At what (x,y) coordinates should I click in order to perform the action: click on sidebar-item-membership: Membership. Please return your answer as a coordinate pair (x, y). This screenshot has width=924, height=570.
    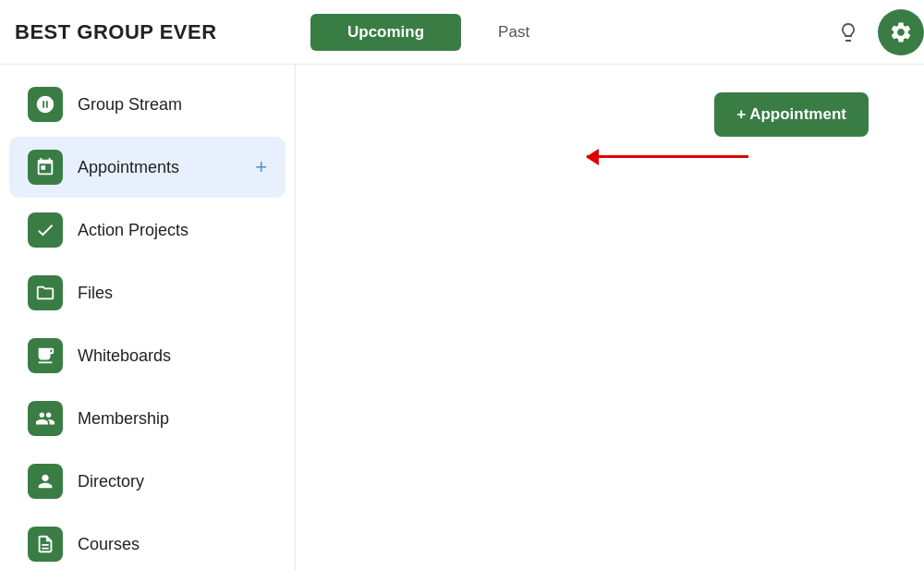
    Looking at the image, I should click on (148, 418).